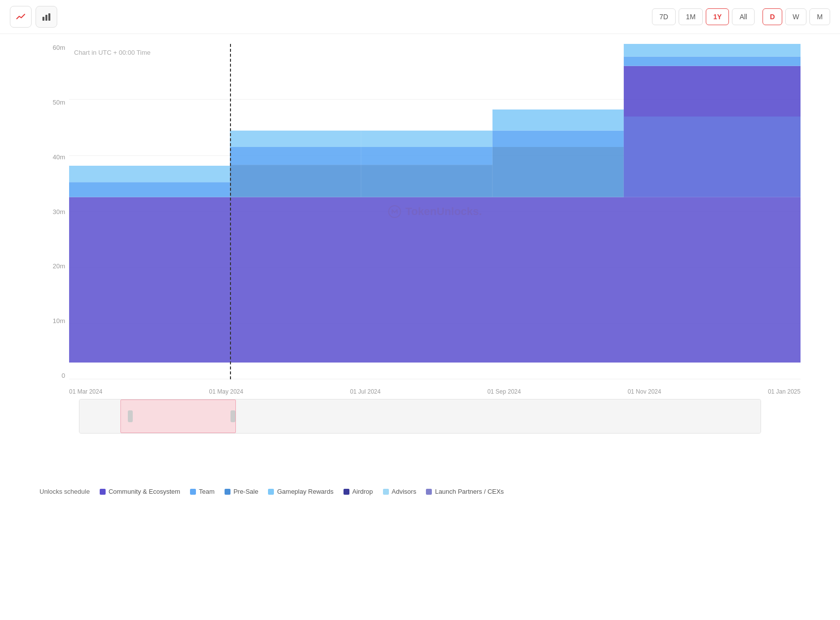 This screenshot has width=840, height=620. What do you see at coordinates (504, 392) in the screenshot?
I see `x-label-sep: 01 Sep 2024` at bounding box center [504, 392].